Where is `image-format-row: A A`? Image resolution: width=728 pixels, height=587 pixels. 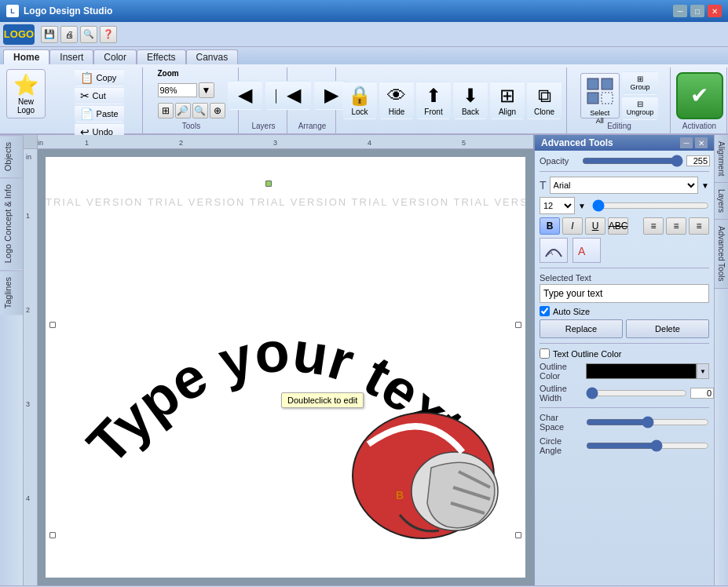 image-format-row: A A is located at coordinates (624, 250).